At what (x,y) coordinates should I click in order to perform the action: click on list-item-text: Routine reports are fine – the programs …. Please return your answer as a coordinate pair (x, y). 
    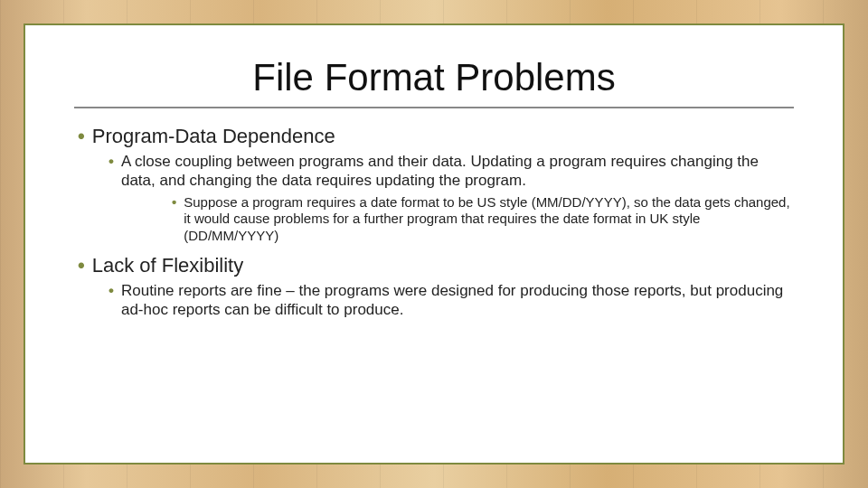
    Looking at the image, I should click on (458, 300).